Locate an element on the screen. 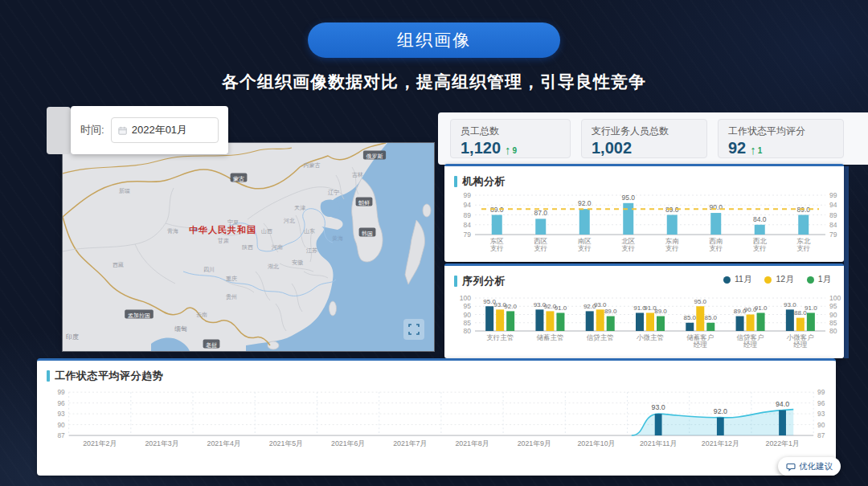  kpi-value-row: 1,120↑9 is located at coordinates (510, 148).